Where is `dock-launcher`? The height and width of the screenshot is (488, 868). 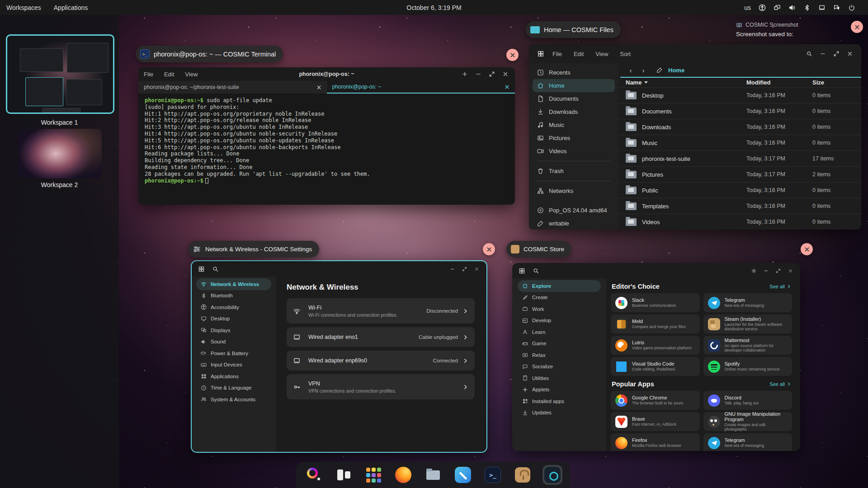
dock-launcher is located at coordinates (314, 475).